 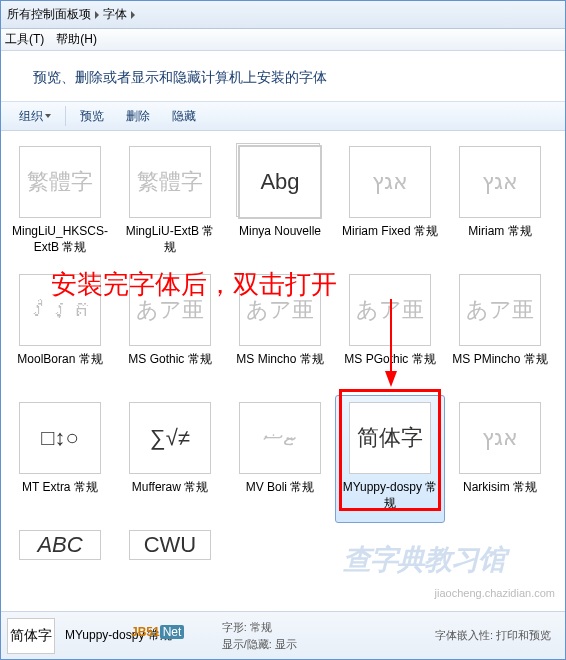 I want to click on font-item: AbgMinya Nouvelle, so click(x=280, y=203).